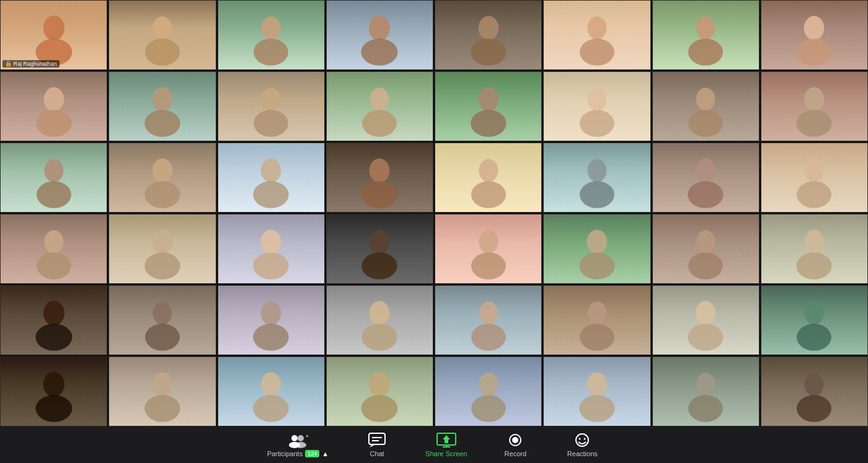  I want to click on video-tile: 🔓 Raj Raghunathan, so click(53, 35).